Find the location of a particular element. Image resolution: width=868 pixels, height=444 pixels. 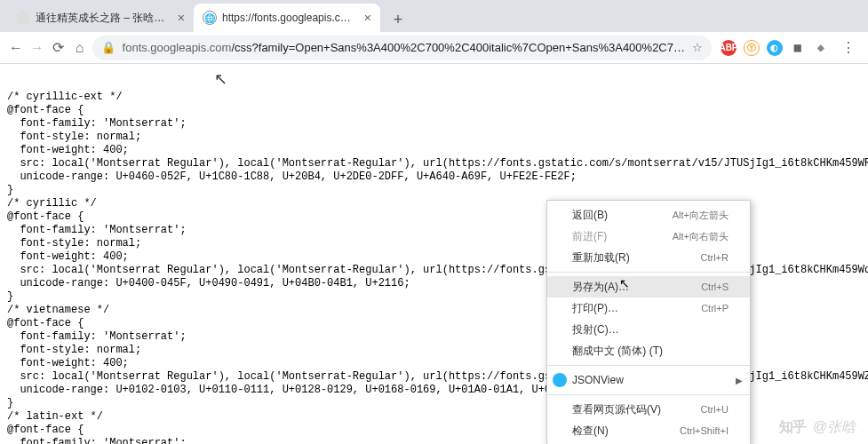

new-tab-button: + is located at coordinates (398, 20).